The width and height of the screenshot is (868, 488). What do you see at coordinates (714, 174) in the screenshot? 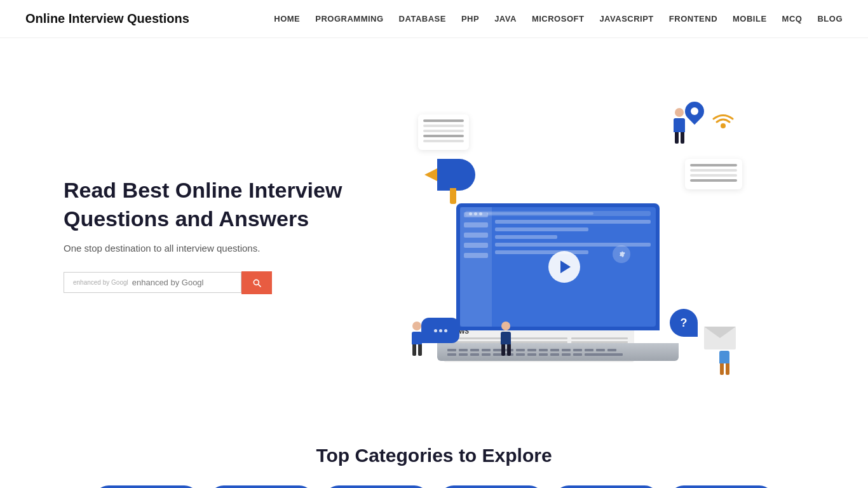
I see `doc-card-right` at bounding box center [714, 174].